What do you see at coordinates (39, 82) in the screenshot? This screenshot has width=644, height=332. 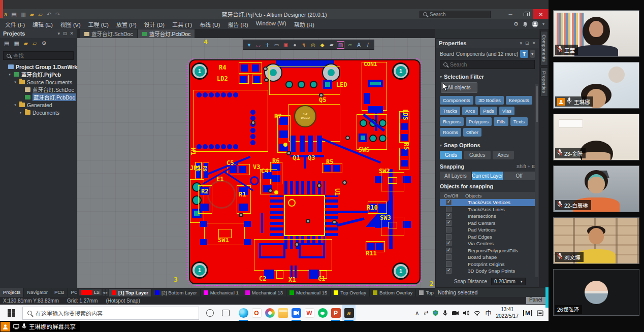 I see `tree-item: ▾ Source Documents` at bounding box center [39, 82].